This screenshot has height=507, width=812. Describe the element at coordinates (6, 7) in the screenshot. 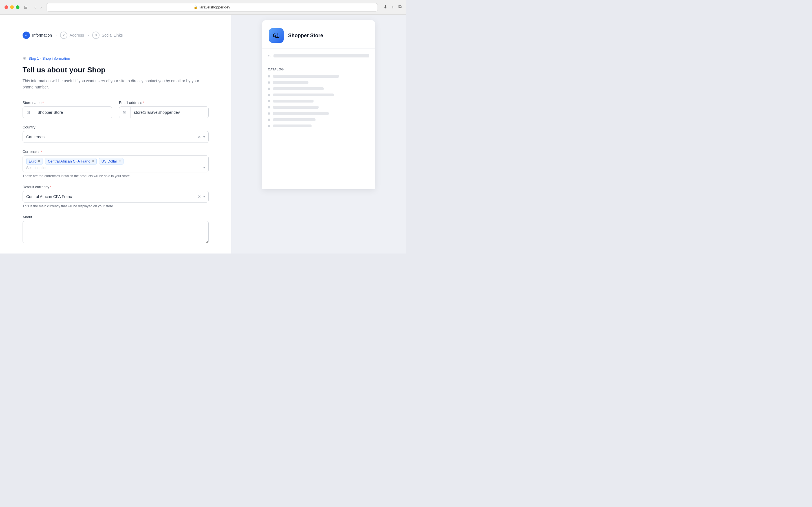

I see `close-button` at that location.